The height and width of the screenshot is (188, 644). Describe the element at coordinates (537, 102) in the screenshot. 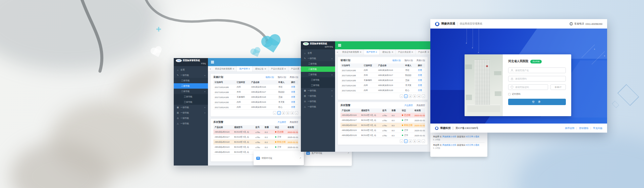

I see `login-button: 登 录` at that location.